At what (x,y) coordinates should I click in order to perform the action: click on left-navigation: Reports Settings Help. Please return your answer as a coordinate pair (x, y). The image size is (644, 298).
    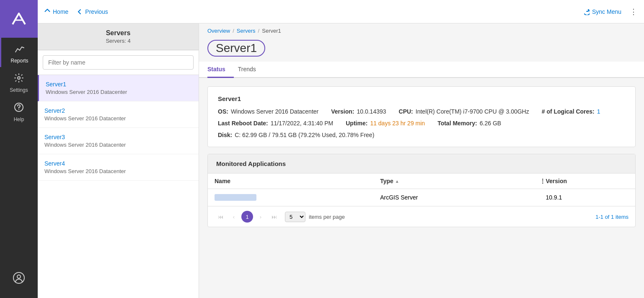
    Looking at the image, I should click on (19, 149).